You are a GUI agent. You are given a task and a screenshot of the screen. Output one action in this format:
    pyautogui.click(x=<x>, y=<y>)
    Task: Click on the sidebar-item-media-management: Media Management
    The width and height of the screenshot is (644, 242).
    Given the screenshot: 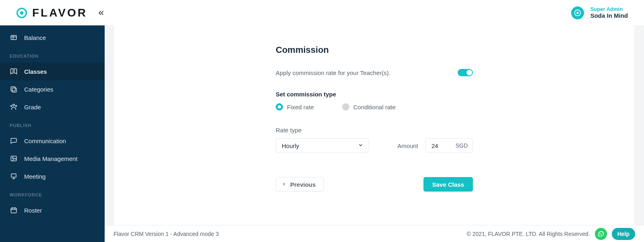 What is the action you would take?
    pyautogui.click(x=52, y=159)
    